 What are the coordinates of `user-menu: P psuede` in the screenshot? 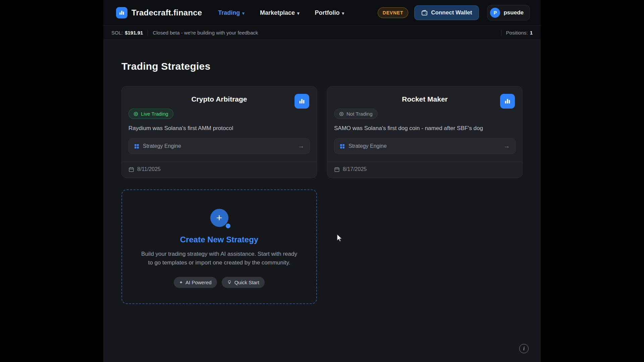 It's located at (508, 13).